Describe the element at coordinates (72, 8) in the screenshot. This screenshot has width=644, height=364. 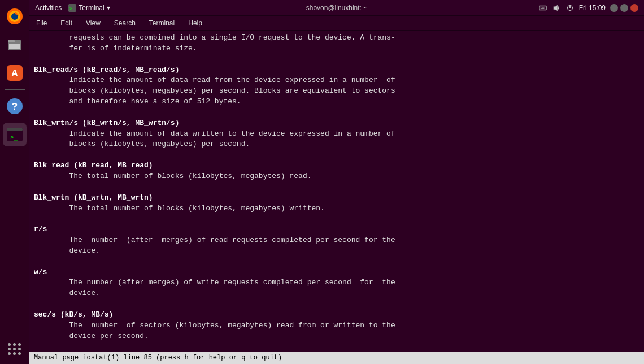
I see `terminal-small-icon: >_` at that location.